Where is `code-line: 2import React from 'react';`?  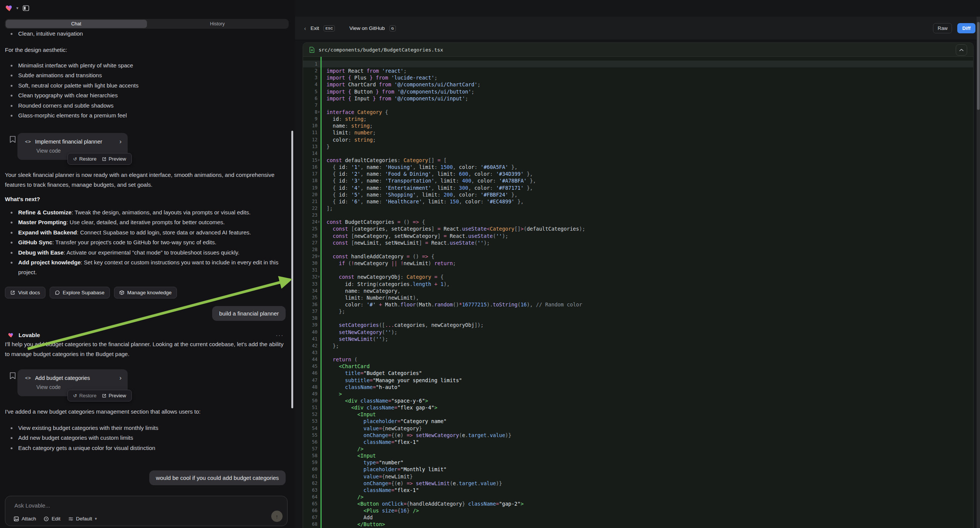 code-line: 2import React from 'react'; is located at coordinates (638, 71).